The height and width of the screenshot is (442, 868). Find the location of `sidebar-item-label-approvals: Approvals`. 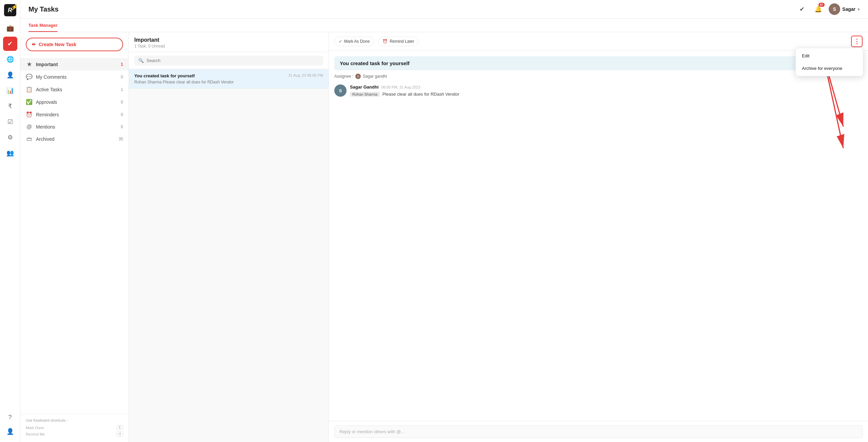

sidebar-item-label-approvals: Approvals is located at coordinates (77, 102).